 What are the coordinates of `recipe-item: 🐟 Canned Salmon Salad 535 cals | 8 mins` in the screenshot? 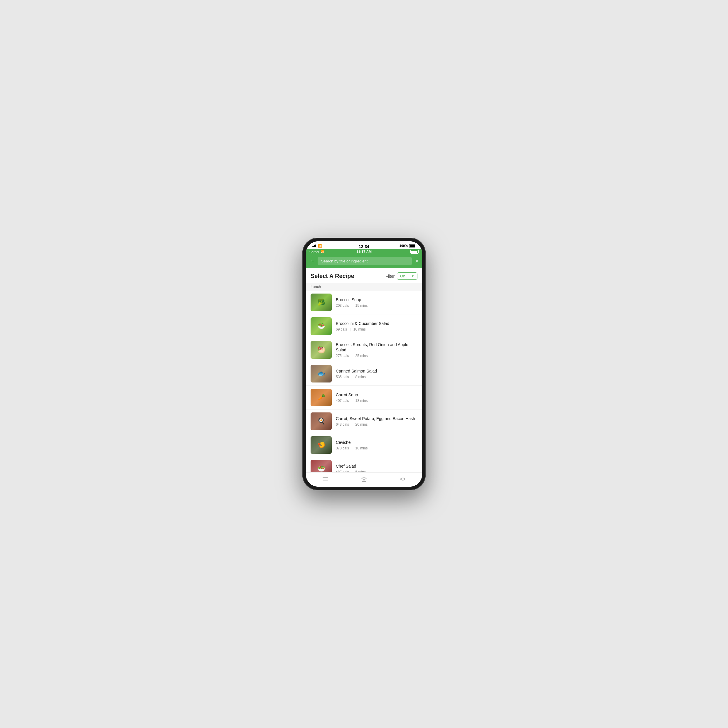 It's located at (364, 374).